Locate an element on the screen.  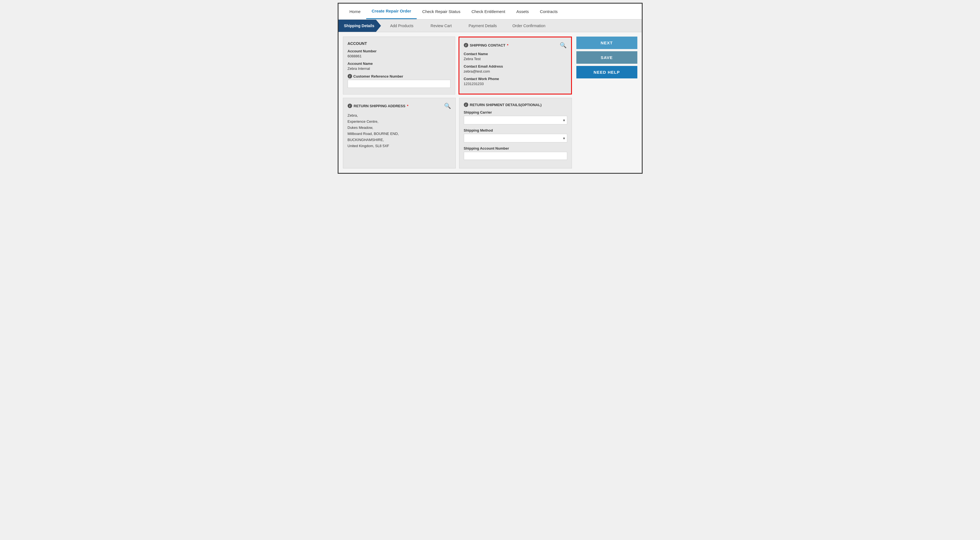
shipping-account-number-input is located at coordinates (515, 156).